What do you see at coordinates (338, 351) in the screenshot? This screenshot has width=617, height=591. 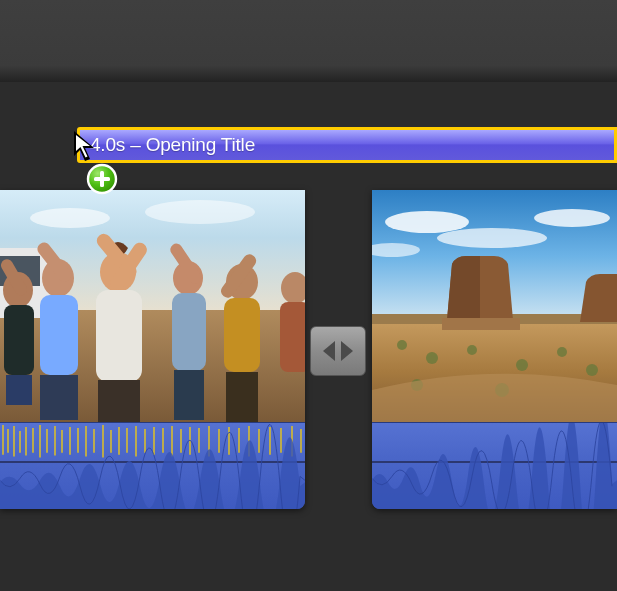 I see `transition-cross-dissolve` at bounding box center [338, 351].